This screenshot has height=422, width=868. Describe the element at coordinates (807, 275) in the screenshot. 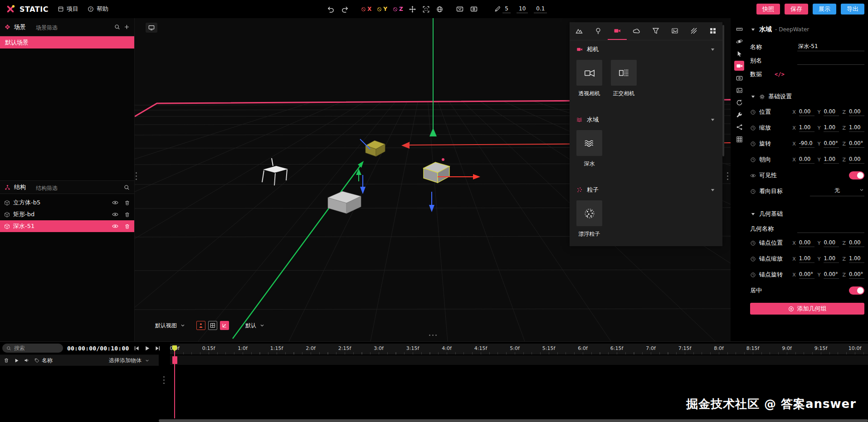

I see `anchor-rotation-x-value: 0.00°` at that location.